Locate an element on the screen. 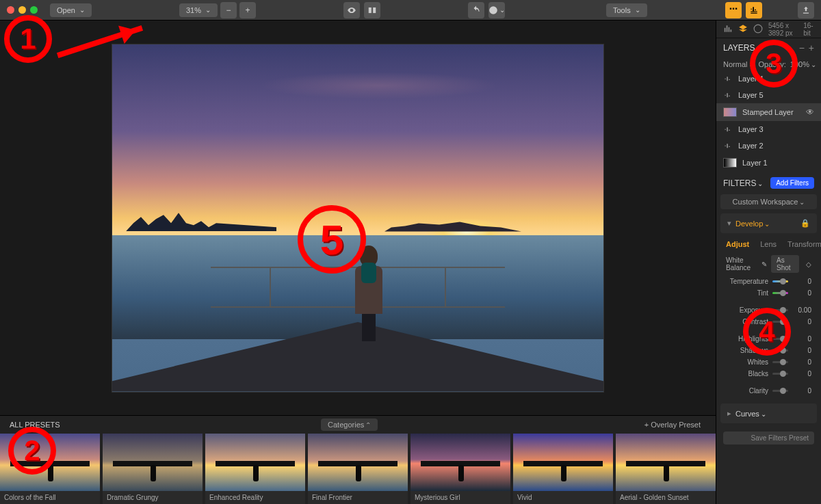  preset-item: Dramatic Grungy is located at coordinates (153, 469).